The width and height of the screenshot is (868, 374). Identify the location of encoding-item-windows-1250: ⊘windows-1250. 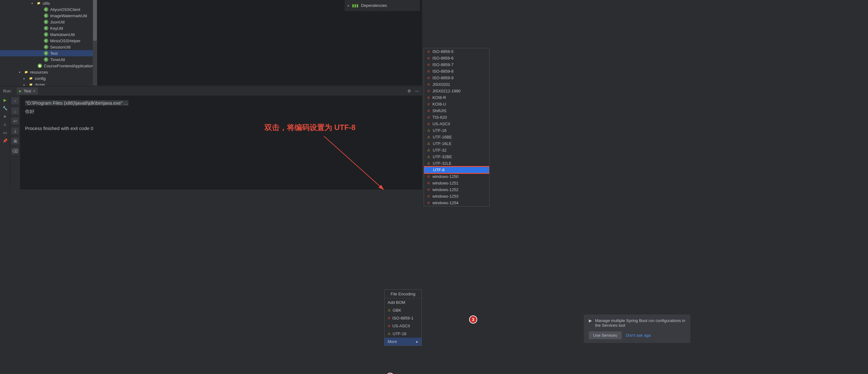
(457, 177).